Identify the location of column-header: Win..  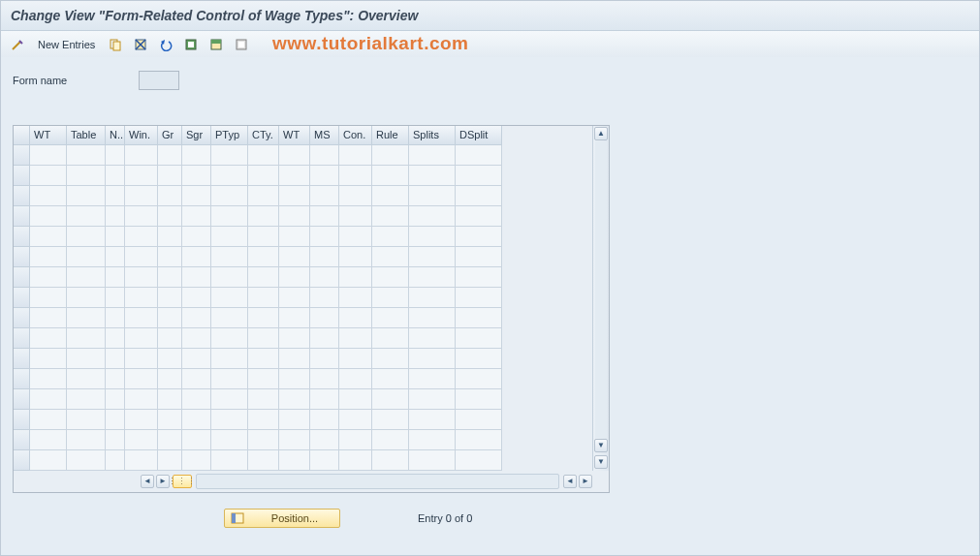
(142, 136).